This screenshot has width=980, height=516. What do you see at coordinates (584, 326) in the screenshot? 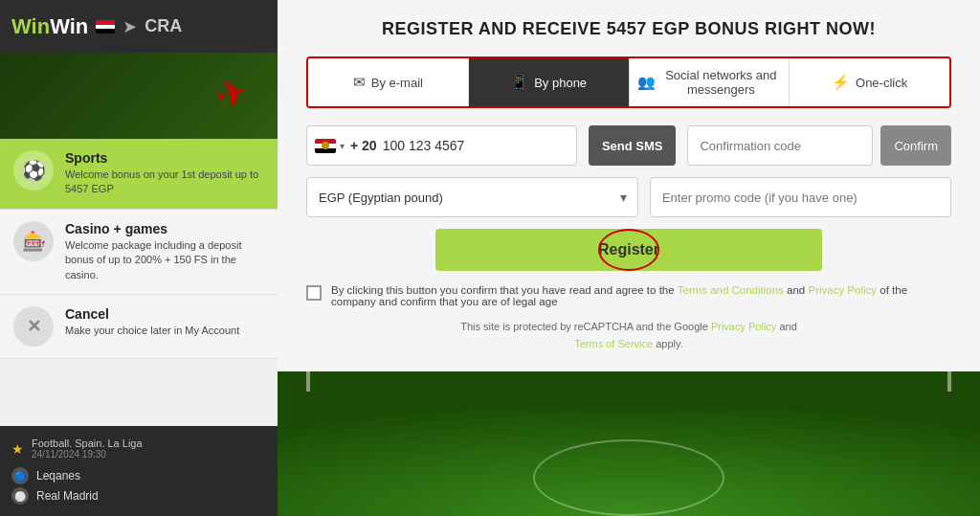
I see `recaptcha-text1: This site is protected by reCAPTCHA and …` at bounding box center [584, 326].